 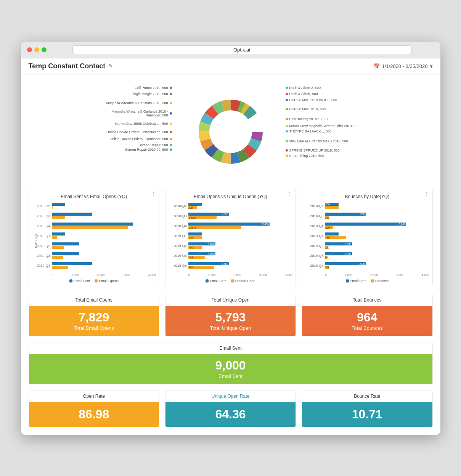 I want to click on chart-row: 2019-Q2 1,000 496, so click(x=240, y=246).